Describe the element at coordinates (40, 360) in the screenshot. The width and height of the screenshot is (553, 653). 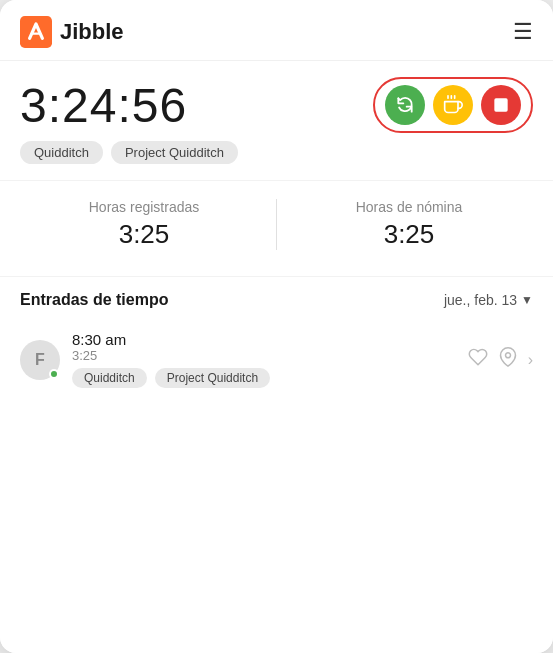
I see `avatar-initial: F` at that location.